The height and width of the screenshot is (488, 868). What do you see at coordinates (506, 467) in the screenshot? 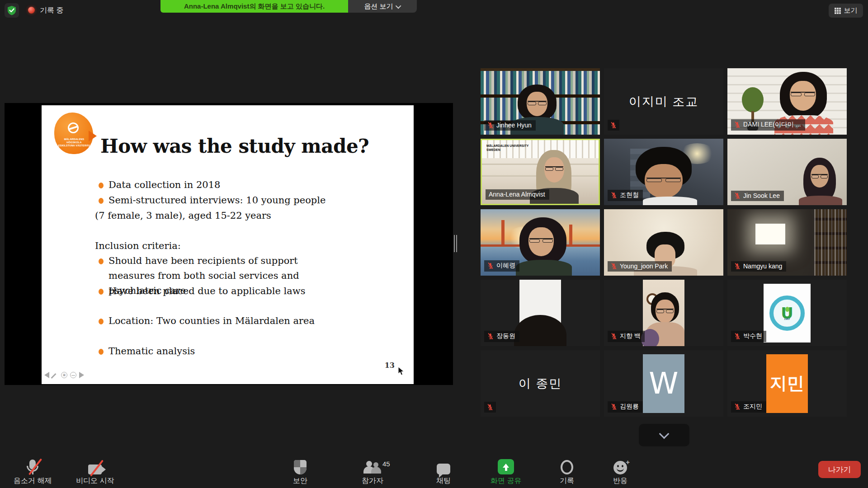
I see `share-screen-icon` at bounding box center [506, 467].